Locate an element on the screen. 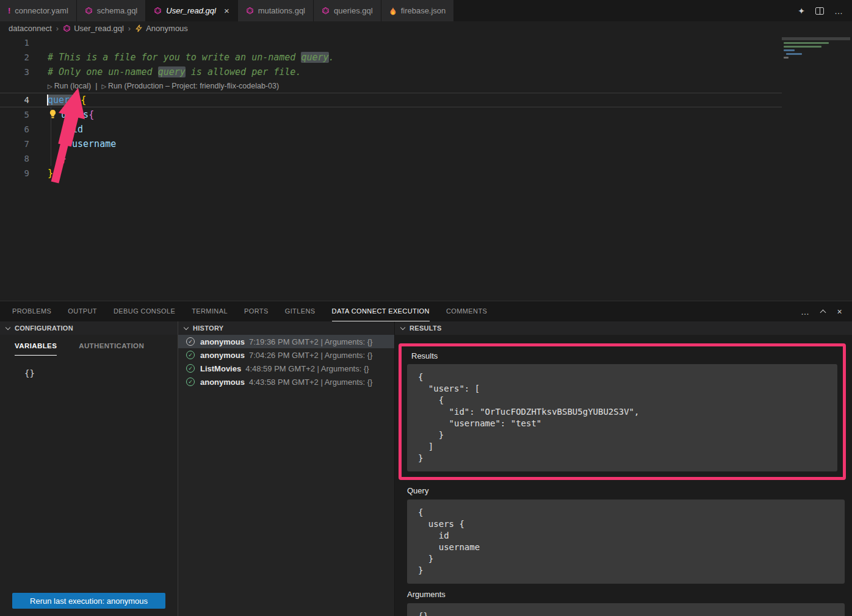  configuration-header: CONFIGURATION is located at coordinates (89, 328).